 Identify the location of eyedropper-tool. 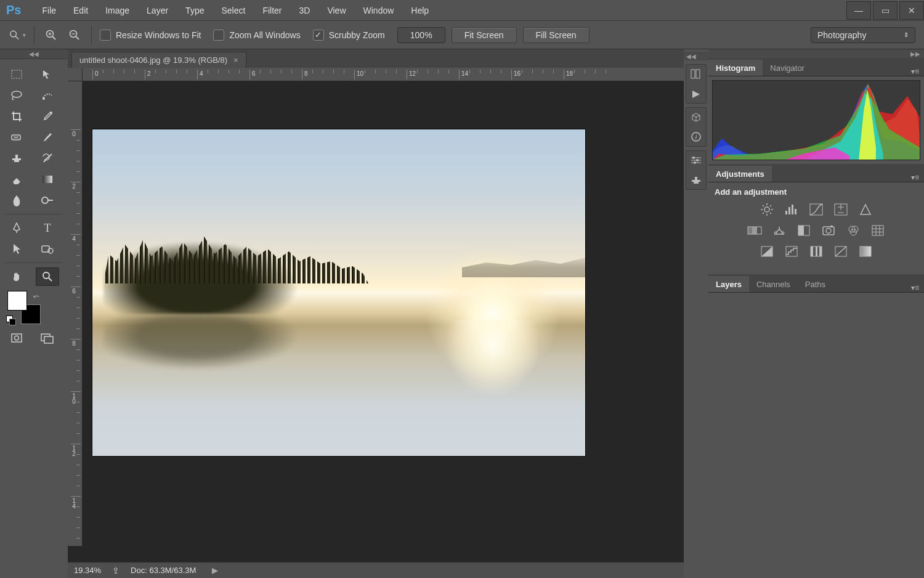
(47, 116).